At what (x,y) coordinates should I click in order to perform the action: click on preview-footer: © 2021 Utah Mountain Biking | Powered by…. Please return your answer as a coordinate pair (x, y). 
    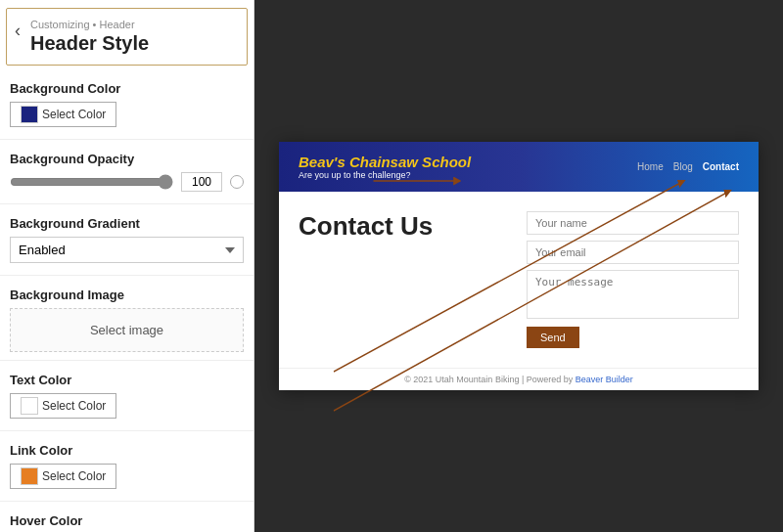
    Looking at the image, I should click on (519, 379).